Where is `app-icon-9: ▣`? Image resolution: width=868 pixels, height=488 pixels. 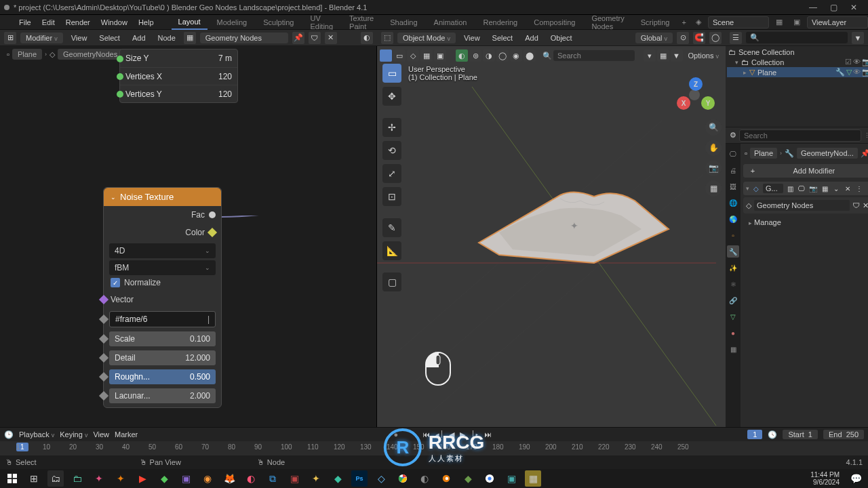
app-icon-9: ▣ is located at coordinates (294, 479).